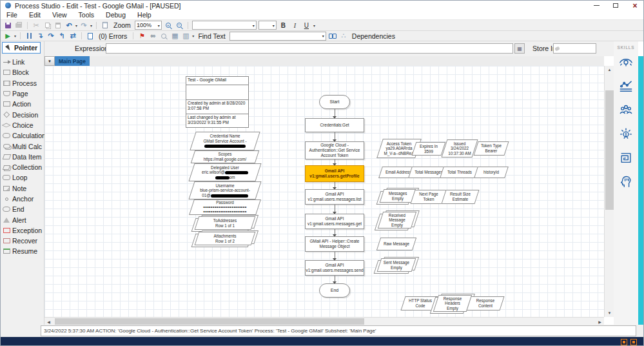 The height and width of the screenshot is (346, 644). Describe the element at coordinates (168, 26) in the screenshot. I see `zoom-in-icon: +` at that location.